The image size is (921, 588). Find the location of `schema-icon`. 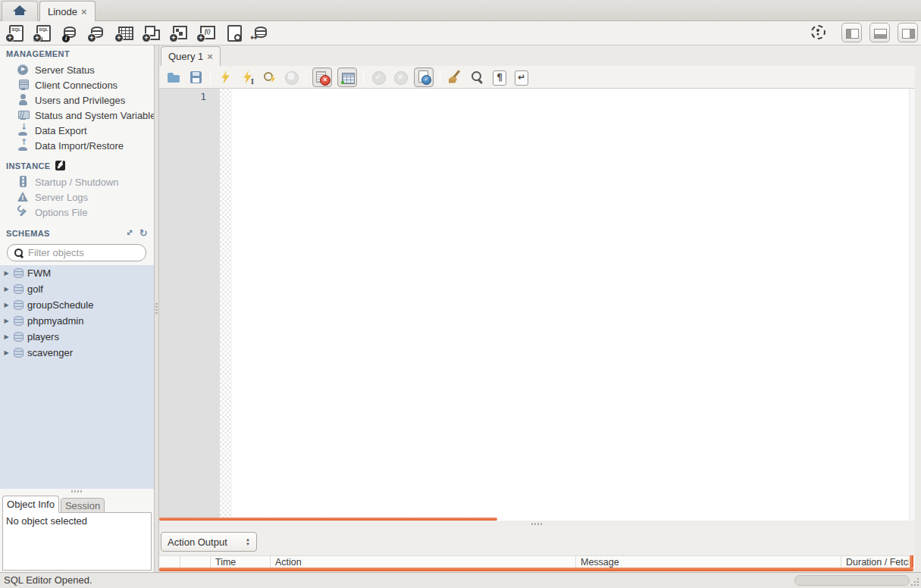

schema-icon is located at coordinates (18, 273).